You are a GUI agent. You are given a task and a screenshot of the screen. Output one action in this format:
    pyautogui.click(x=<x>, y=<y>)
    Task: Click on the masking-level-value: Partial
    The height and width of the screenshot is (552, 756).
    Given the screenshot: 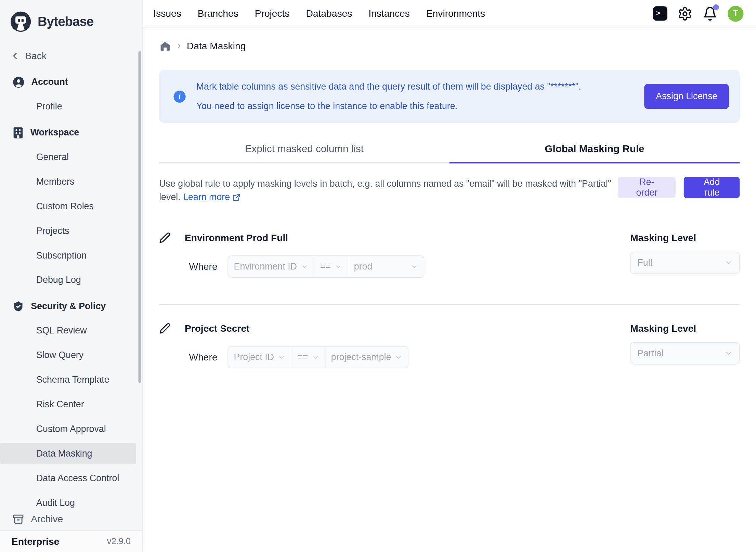 What is the action you would take?
    pyautogui.click(x=650, y=354)
    